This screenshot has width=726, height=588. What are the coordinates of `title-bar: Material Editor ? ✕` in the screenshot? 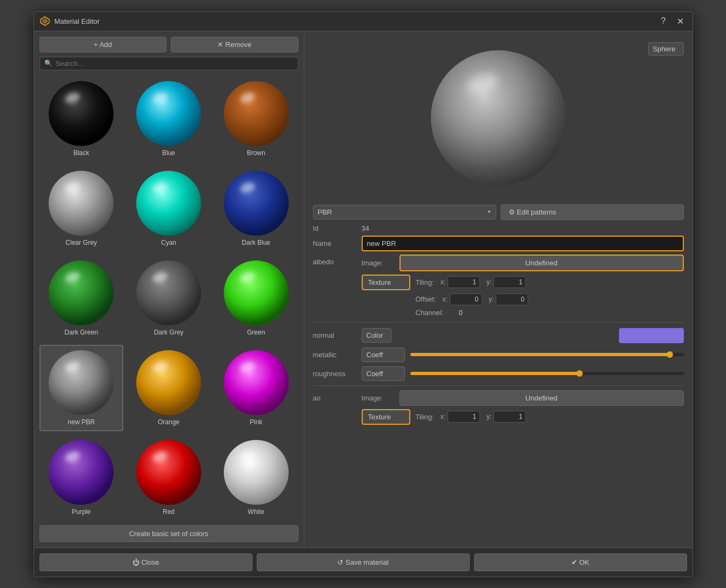 It's located at (363, 22).